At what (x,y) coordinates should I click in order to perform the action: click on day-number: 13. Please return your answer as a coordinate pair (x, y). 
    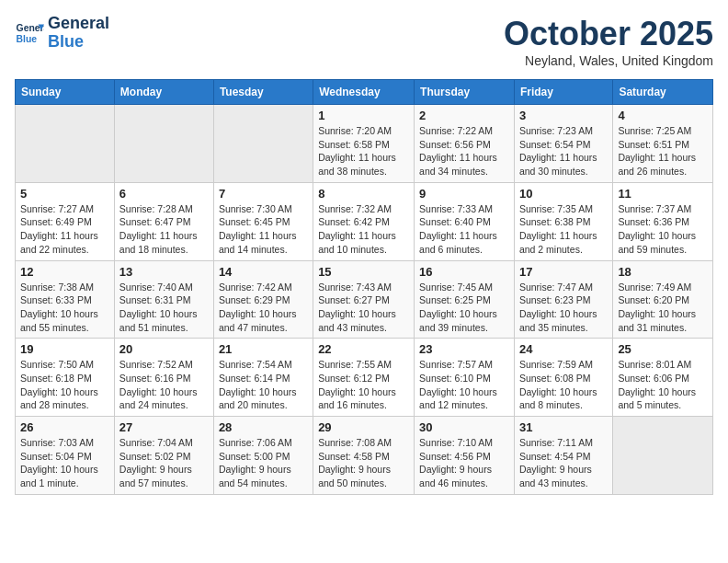
    Looking at the image, I should click on (164, 272).